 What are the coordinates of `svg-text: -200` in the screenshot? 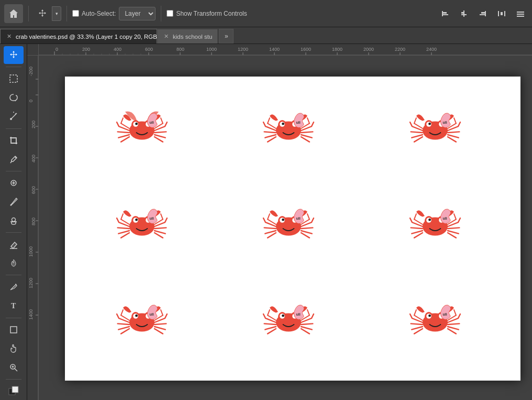 It's located at (31, 71).